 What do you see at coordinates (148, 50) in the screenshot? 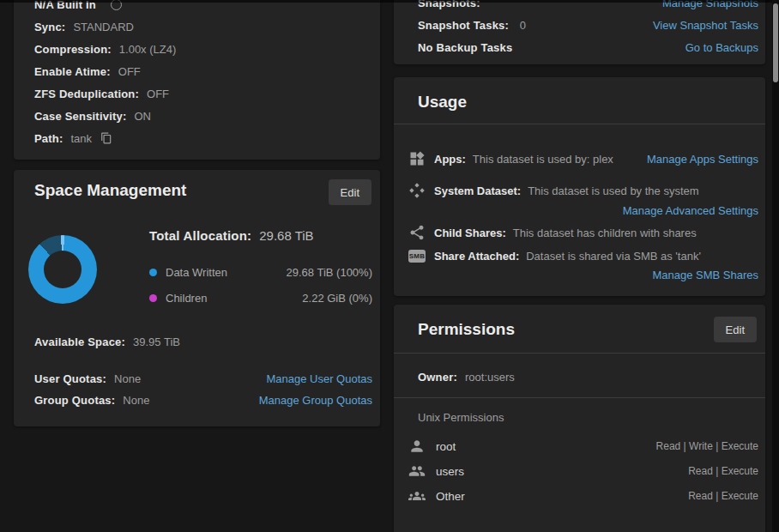
I see `detail-value: 1.00x (LZ4)` at bounding box center [148, 50].